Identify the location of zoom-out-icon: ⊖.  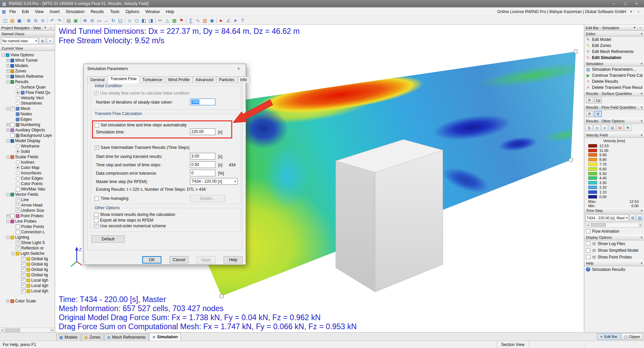
(92, 20).